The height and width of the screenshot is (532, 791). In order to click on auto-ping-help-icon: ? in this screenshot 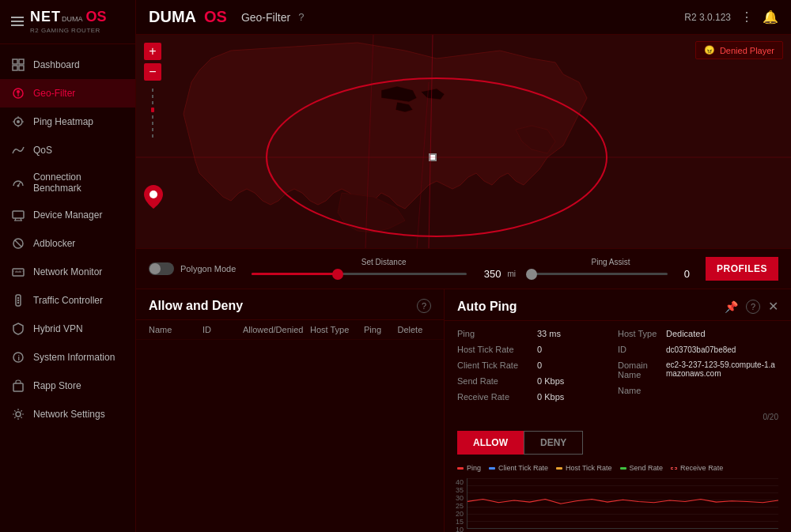, I will do `click(753, 307)`.